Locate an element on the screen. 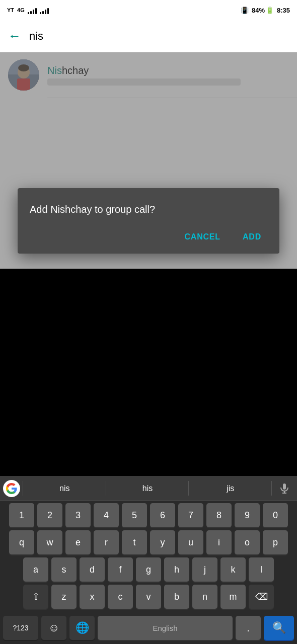 The height and width of the screenshot is (644, 297). key-v: v is located at coordinates (148, 597).